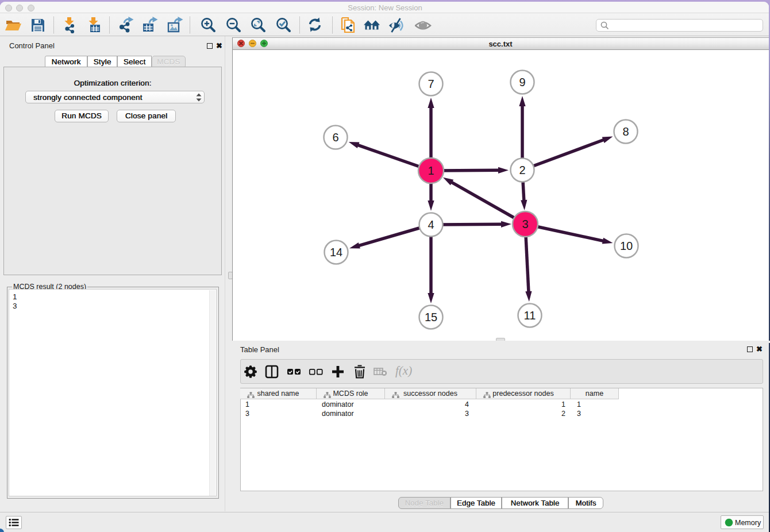 This screenshot has width=770, height=532. I want to click on svg-text: 15, so click(431, 317).